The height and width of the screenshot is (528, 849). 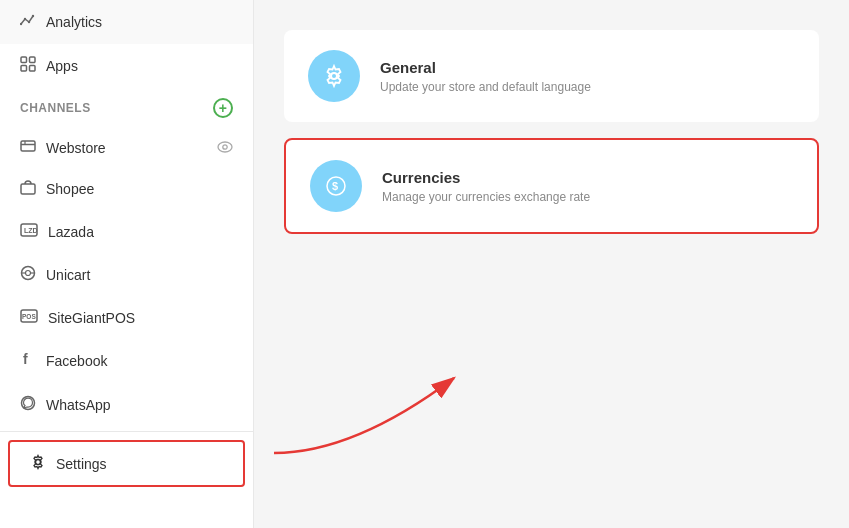 I want to click on general-card: General Update your store and default la…, so click(x=552, y=76).